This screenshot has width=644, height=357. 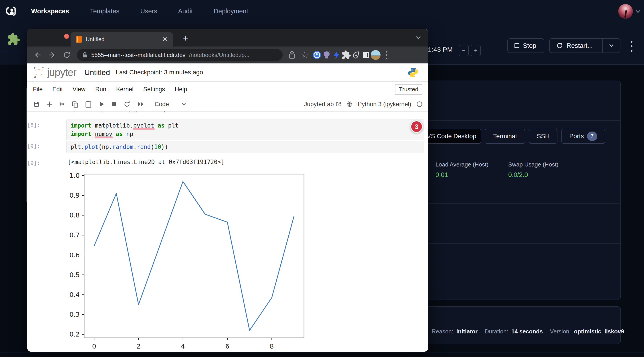 I want to click on kernel-status-icon, so click(x=420, y=104).